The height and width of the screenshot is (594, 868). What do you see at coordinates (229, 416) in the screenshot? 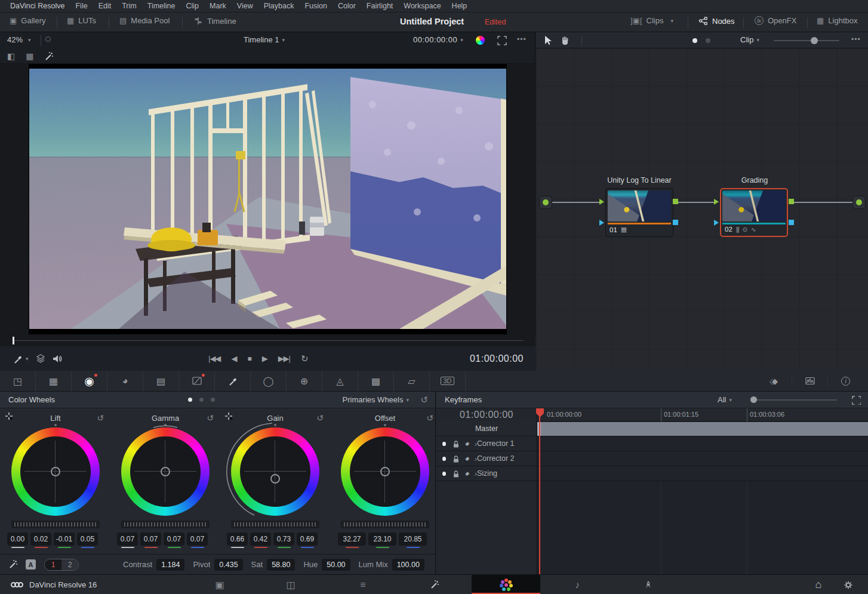
I see `gain-target-icon` at bounding box center [229, 416].